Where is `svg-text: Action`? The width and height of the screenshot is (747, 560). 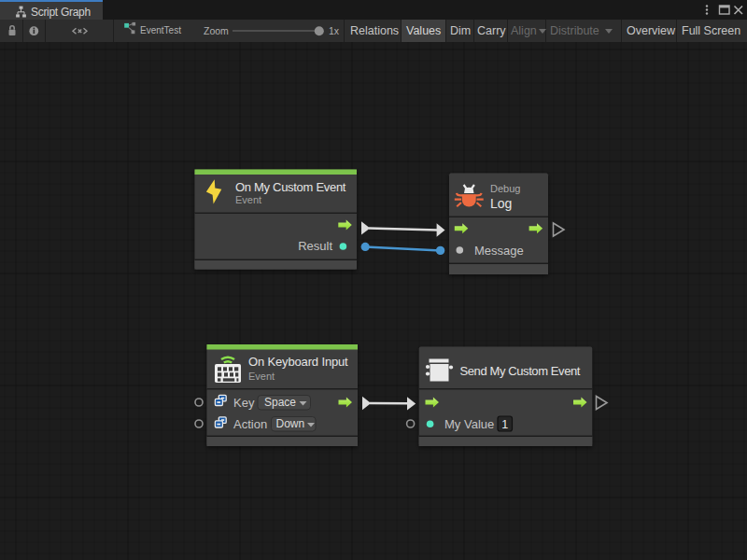
svg-text: Action is located at coordinates (250, 424).